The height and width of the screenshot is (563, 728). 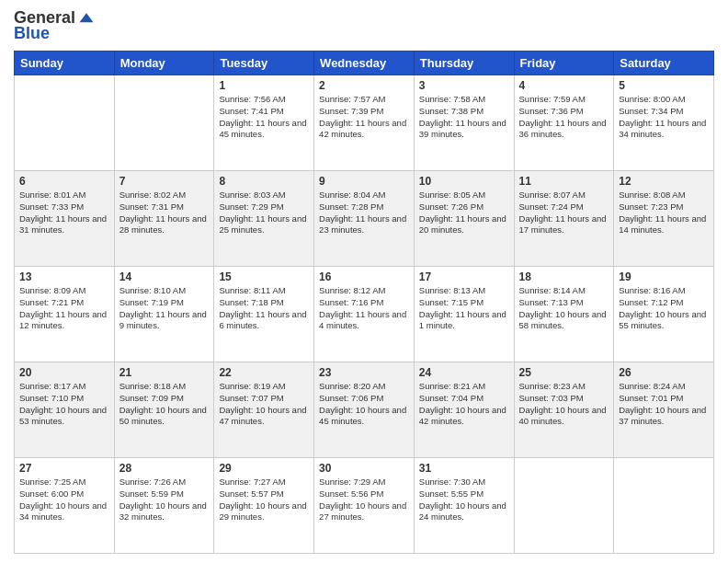 What do you see at coordinates (664, 315) in the screenshot?
I see `calendar-cell: 19Sunrise: 8:16 AM Sunset: 7:12 PM Dayli…` at bounding box center [664, 315].